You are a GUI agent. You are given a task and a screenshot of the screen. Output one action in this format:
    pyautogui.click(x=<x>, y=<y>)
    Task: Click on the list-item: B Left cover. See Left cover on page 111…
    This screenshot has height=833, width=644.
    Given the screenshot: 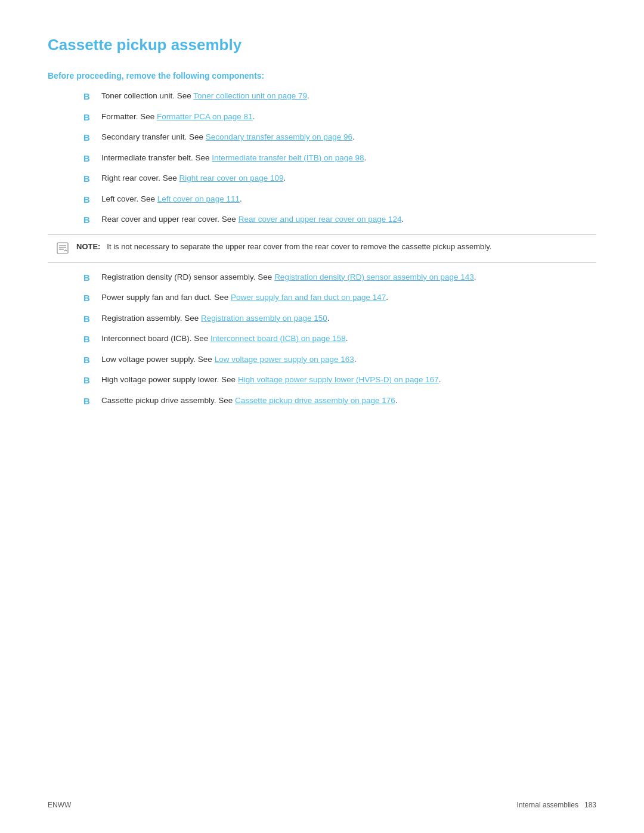 What is the action you would take?
    pyautogui.click(x=340, y=200)
    